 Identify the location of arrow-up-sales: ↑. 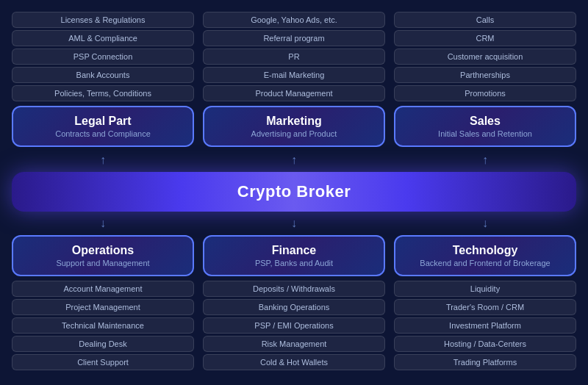
(485, 160).